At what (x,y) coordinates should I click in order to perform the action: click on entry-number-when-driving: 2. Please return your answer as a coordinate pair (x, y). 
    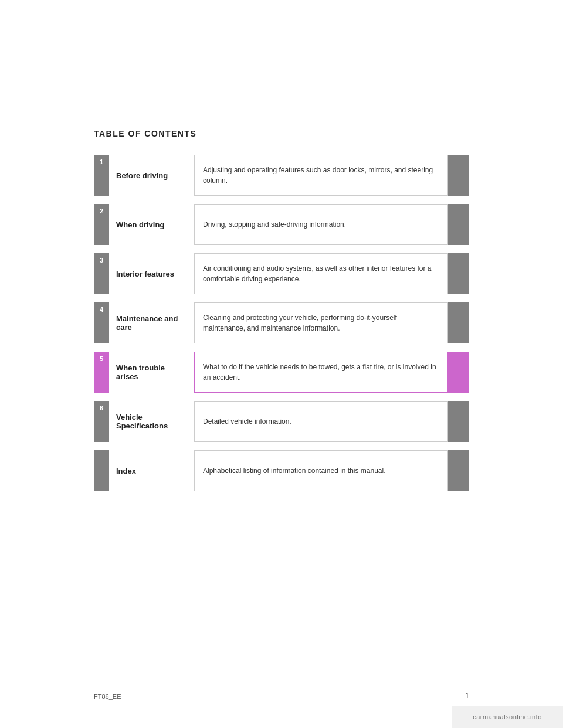
    Looking at the image, I should click on (101, 224).